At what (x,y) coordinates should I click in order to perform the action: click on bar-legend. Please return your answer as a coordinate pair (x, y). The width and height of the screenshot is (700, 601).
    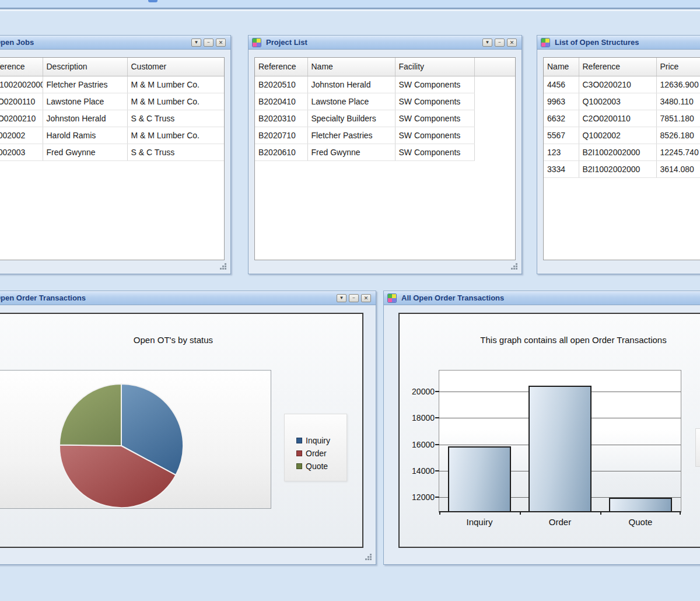
    Looking at the image, I should click on (698, 448).